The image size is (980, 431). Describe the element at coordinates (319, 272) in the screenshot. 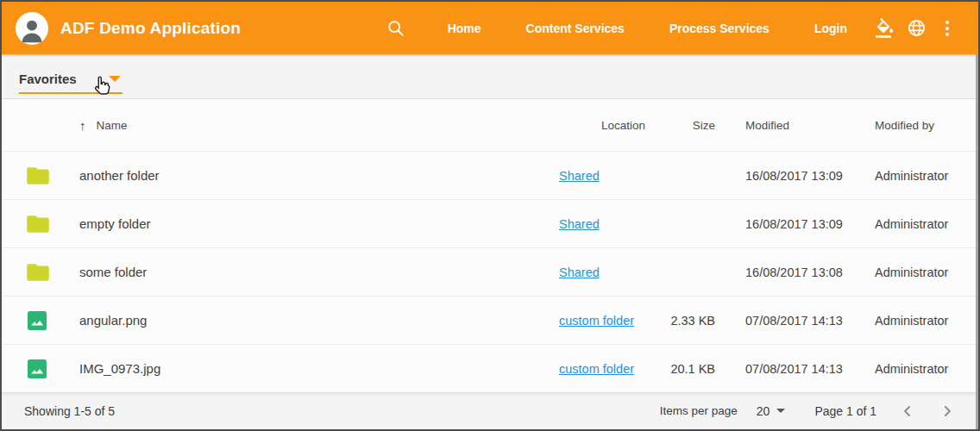

I see `file-name: some folder` at that location.